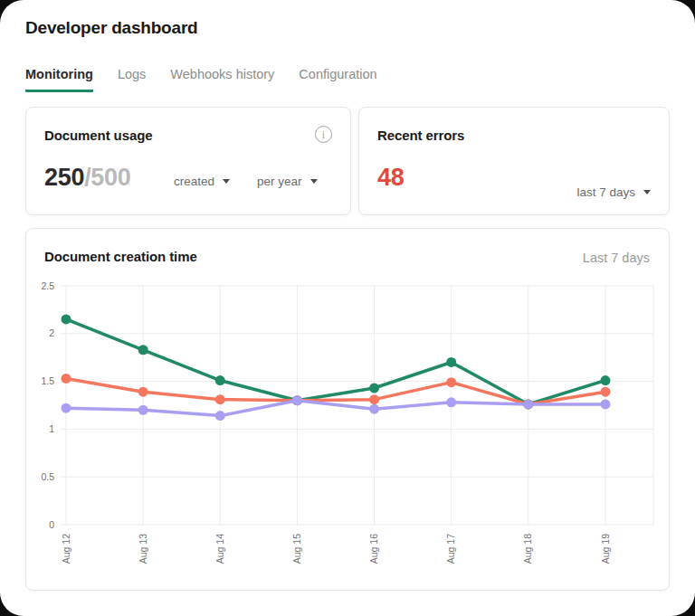 This screenshot has width=695, height=616. I want to click on y-axis-tick-label: 0.5, so click(47, 477).